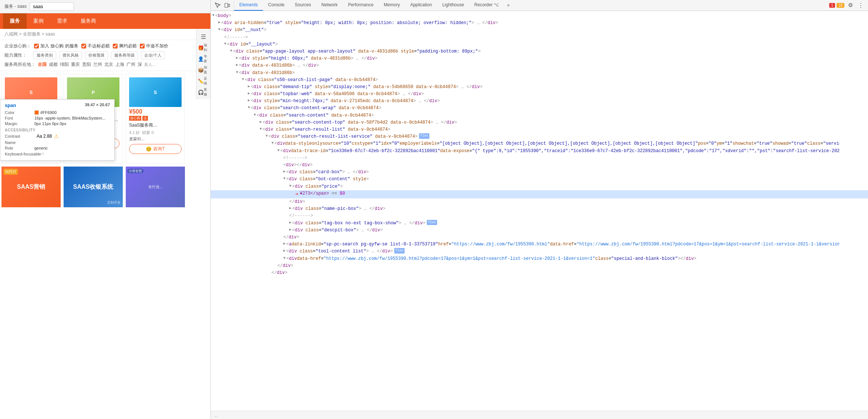 The width and height of the screenshot is (868, 419). I want to click on banner-saas-marketing: 知托付 SAAS营销, so click(31, 187).